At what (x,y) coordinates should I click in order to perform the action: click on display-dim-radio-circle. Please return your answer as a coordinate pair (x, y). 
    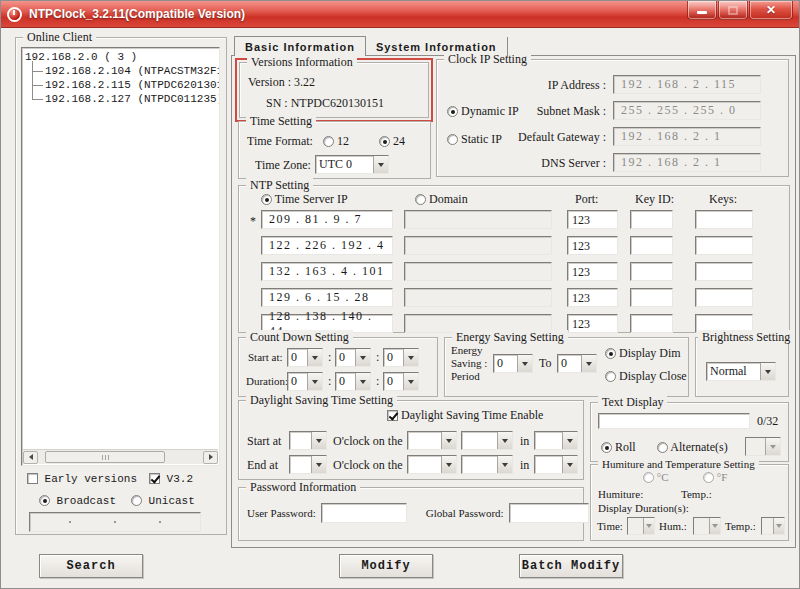
    Looking at the image, I should click on (610, 354).